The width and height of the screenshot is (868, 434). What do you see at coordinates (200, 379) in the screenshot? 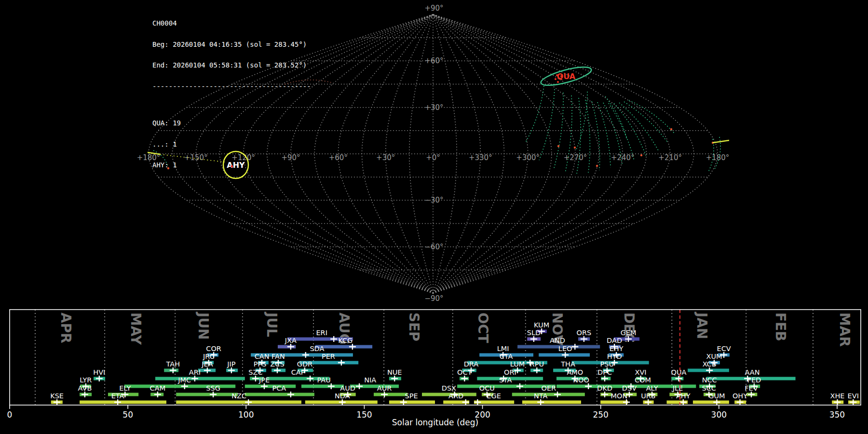
I see `shower-bar-ari` at bounding box center [200, 379].